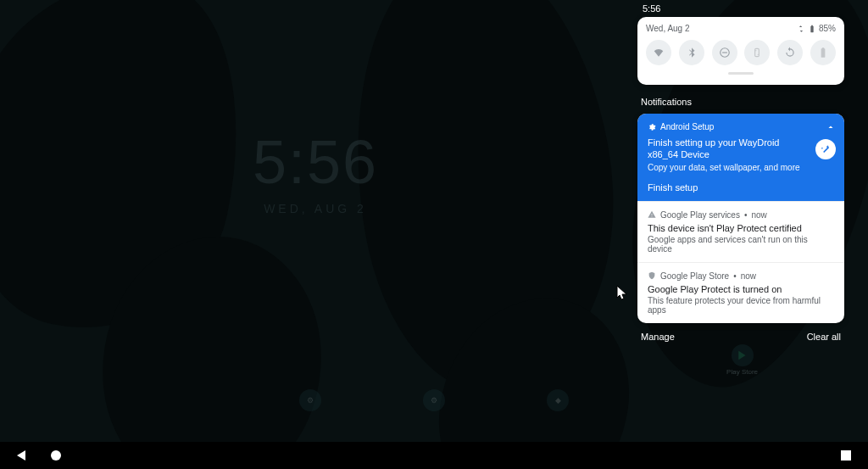 The width and height of the screenshot is (868, 469). I want to click on qs-tiles, so click(741, 53).